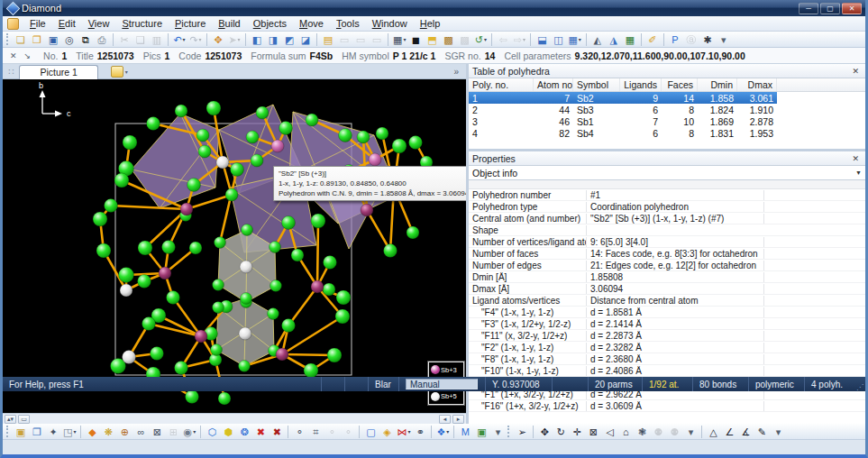 The height and width of the screenshot is (458, 868). I want to click on black-screen-button: ◼, so click(416, 40).